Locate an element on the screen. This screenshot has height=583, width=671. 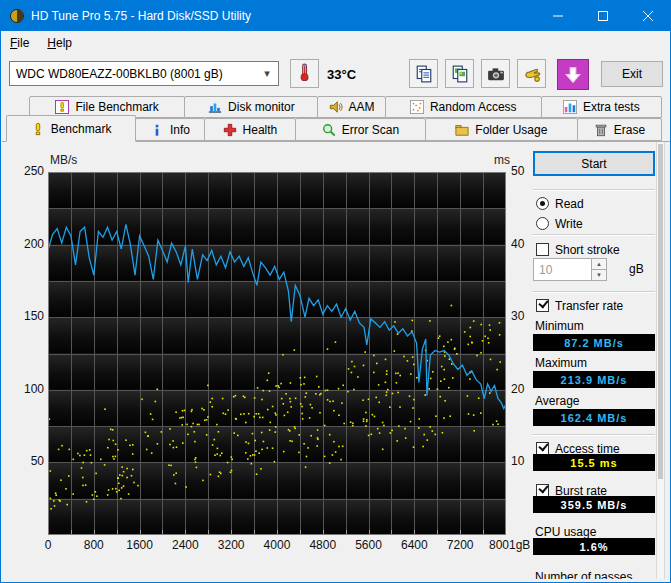
stepper-up-icon: ▲ is located at coordinates (599, 264).